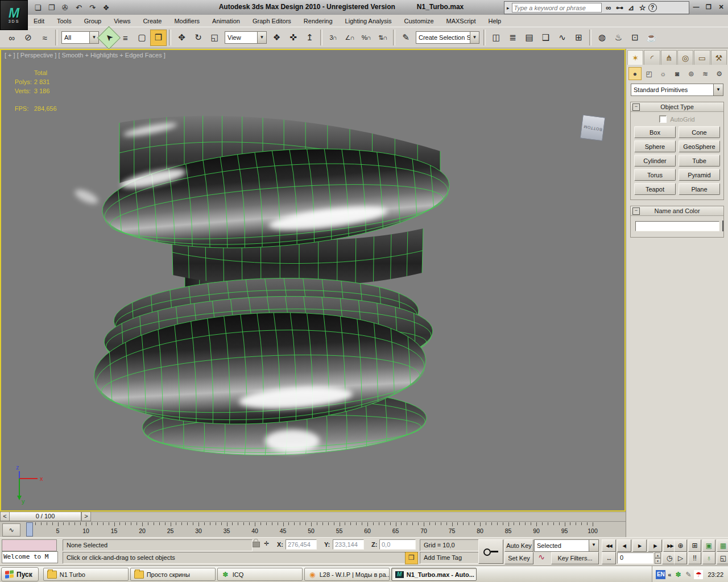  Describe the element at coordinates (705, 74) in the screenshot. I see `category-spacewarps-icon: ≋` at that location.